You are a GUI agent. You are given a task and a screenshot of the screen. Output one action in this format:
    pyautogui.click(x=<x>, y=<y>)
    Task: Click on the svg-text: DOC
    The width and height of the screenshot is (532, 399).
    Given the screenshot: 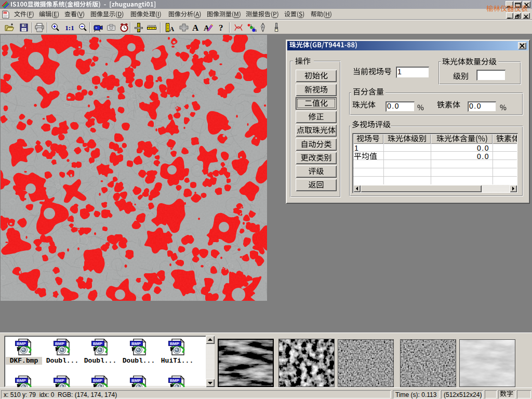 What is the action you would take?
    pyautogui.click(x=6, y=12)
    